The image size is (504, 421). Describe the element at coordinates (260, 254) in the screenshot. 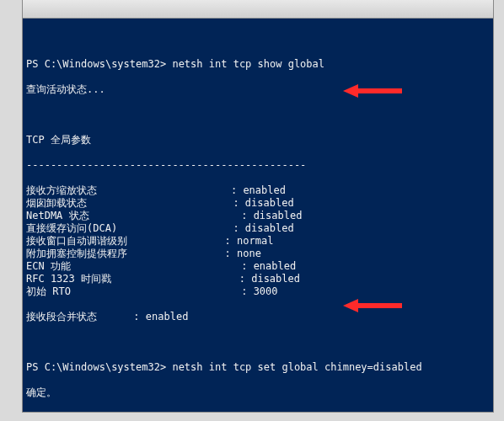

I see `block1-row: 附加拥塞控制提供程序 : none` at that location.